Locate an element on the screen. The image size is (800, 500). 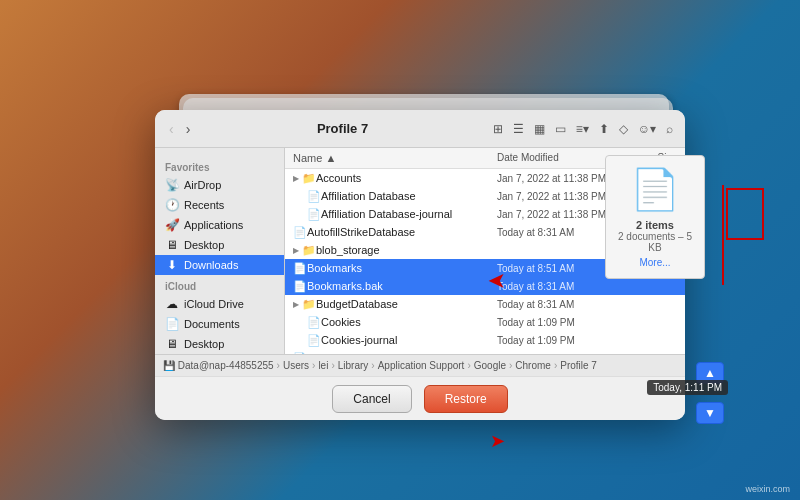
sidebar-item-desktop2: 🖥 Desktop is located at coordinates (220, 344).